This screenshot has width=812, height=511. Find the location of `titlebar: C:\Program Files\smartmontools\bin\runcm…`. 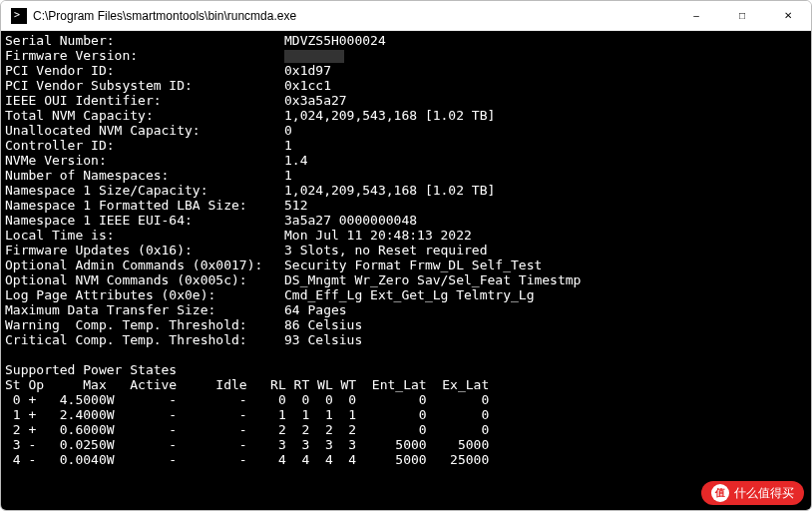

titlebar: C:\Program Files\smartmontools\bin\runcm… is located at coordinates (406, 16).